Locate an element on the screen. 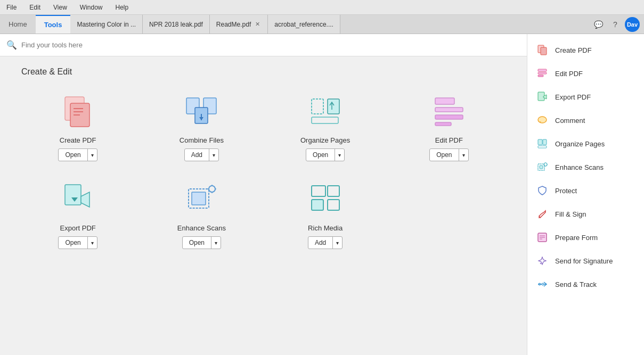  user-avatar: Dav is located at coordinates (632, 24).